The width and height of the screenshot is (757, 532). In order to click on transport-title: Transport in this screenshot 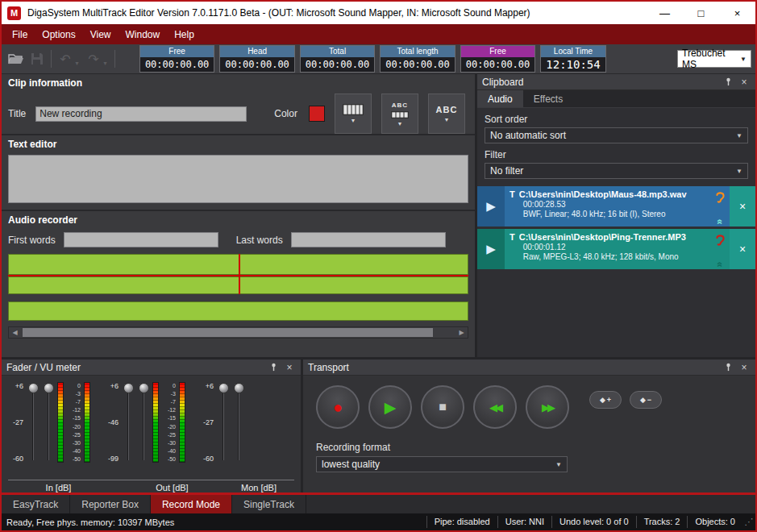, I will do `click(513, 368)`.